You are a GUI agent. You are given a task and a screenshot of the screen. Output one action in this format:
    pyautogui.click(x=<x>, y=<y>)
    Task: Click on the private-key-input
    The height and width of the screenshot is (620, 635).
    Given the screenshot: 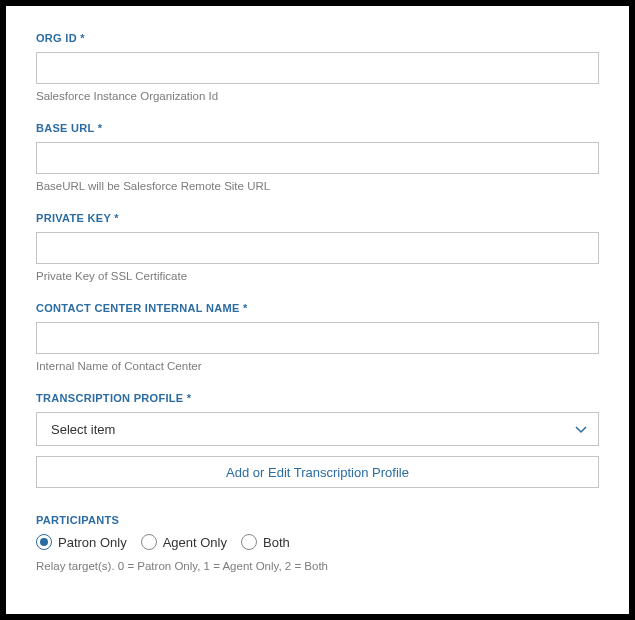 What is the action you would take?
    pyautogui.click(x=318, y=248)
    